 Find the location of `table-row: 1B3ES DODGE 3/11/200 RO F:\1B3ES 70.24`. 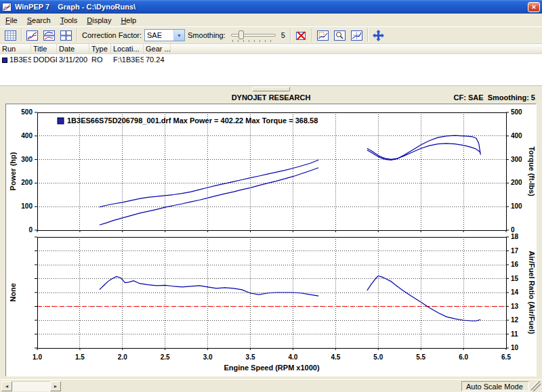

table-row: 1B3ES DODGE 3/11/200 RO F:\1B3ES 70.24 is located at coordinates (271, 60).